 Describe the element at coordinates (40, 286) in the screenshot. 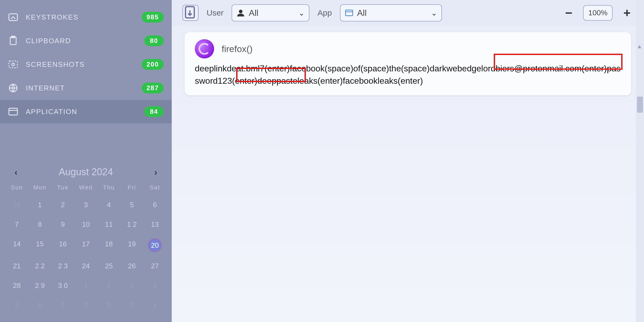

I see `calendar-day: 2 9` at that location.